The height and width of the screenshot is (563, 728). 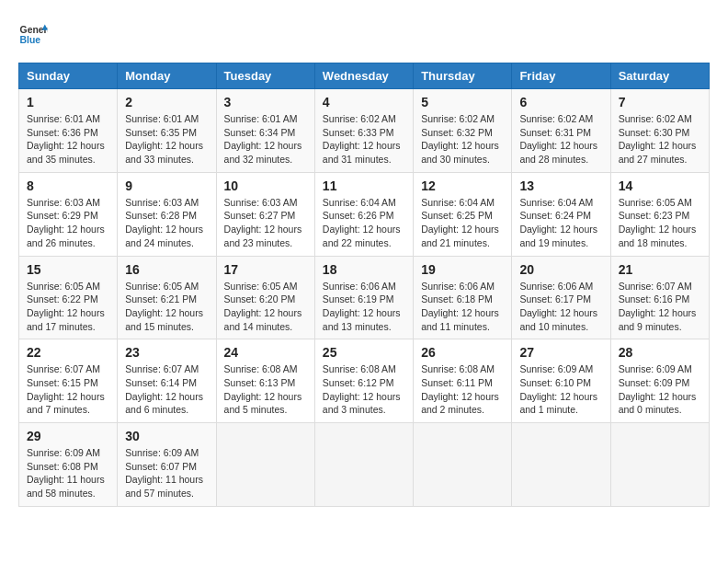 I want to click on calendar-cell: 23Sunrise: 6:07 AMSunset: 6:14 PMDayligh…, so click(x=167, y=381).